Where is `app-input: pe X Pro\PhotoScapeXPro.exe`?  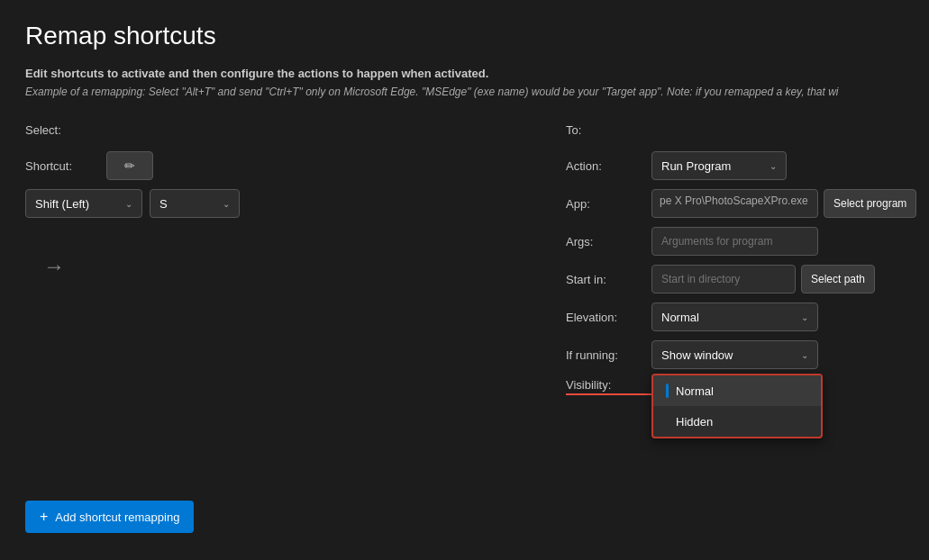
app-input: pe X Pro\PhotoScapeXPro.exe is located at coordinates (735, 203).